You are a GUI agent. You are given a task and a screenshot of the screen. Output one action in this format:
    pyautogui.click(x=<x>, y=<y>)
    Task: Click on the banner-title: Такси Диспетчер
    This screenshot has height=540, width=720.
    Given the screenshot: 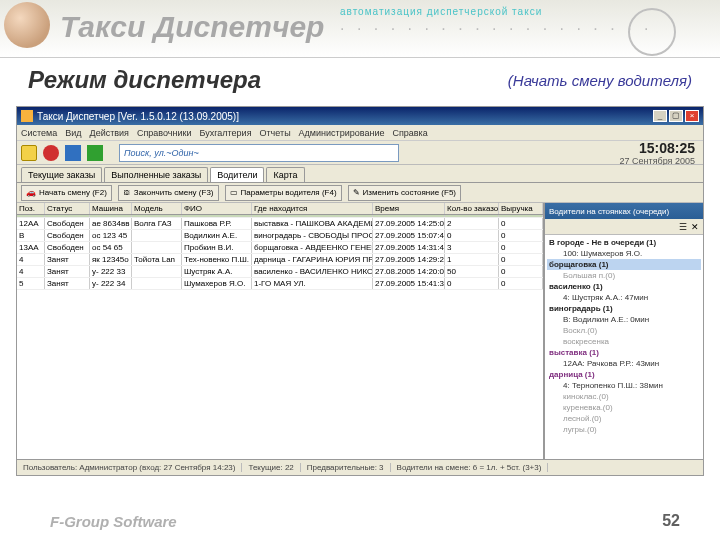 What is the action you would take?
    pyautogui.click(x=192, y=27)
    